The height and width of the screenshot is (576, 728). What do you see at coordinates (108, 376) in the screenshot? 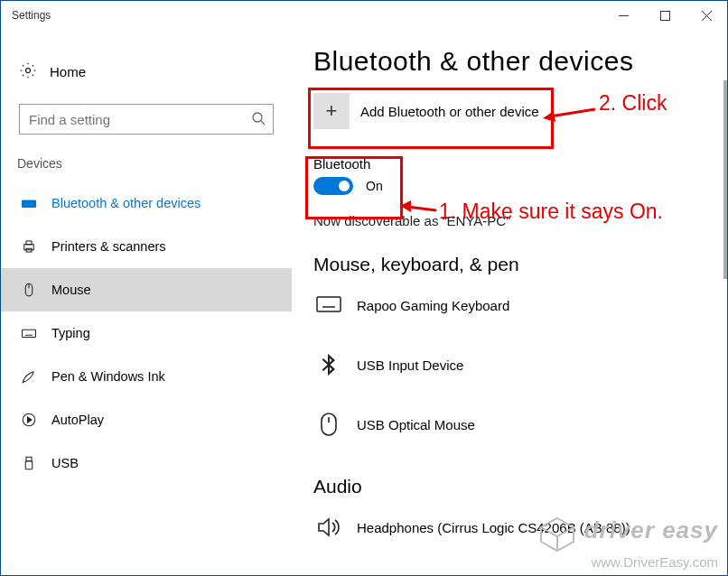
I see `sidebar-item-label: Pen & Windows Ink` at bounding box center [108, 376].